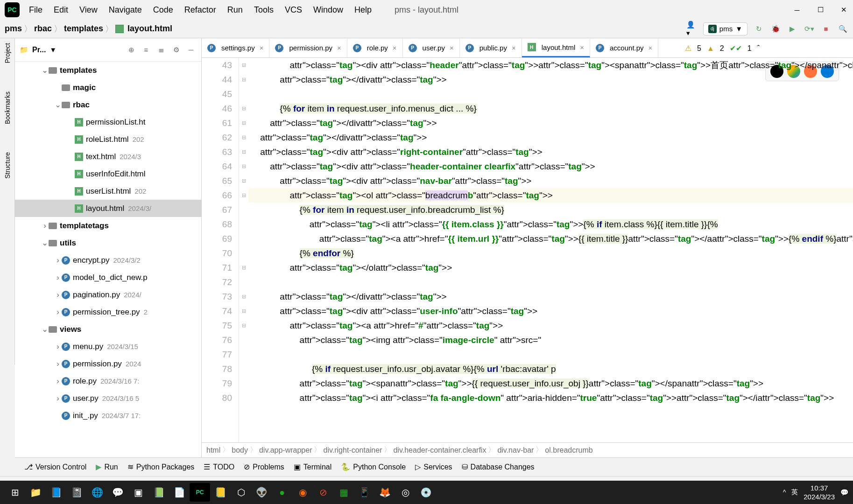 Image resolution: width=853 pixels, height=504 pixels. What do you see at coordinates (819, 493) in the screenshot?
I see `system-clock: 10:37 2024/3/23` at bounding box center [819, 493].